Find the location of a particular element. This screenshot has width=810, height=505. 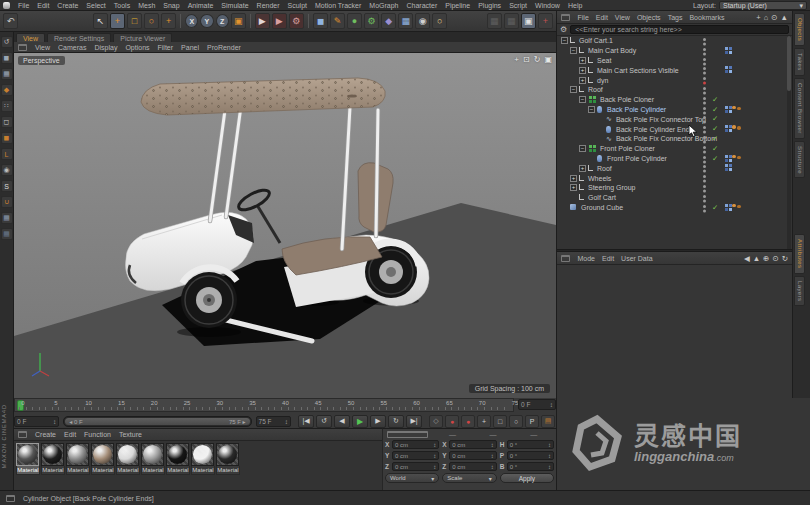

tree-item-golf-cart: Golf Cart is located at coordinates (674, 198).